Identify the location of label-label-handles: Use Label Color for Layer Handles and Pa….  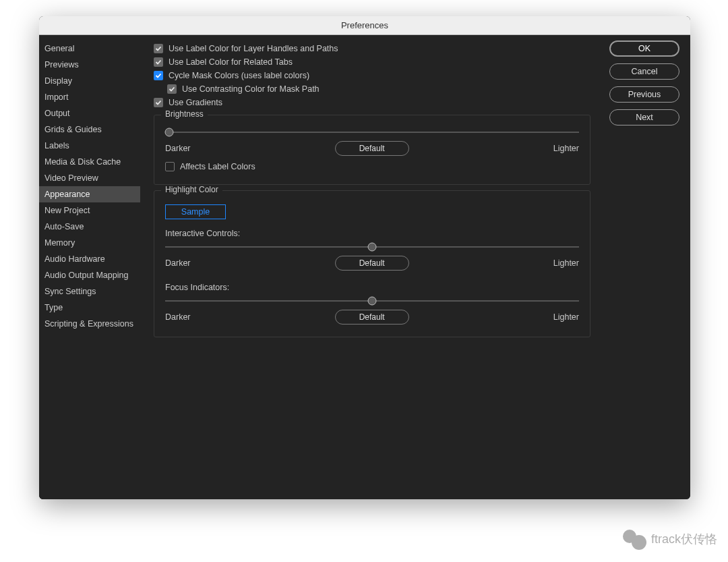
(253, 49).